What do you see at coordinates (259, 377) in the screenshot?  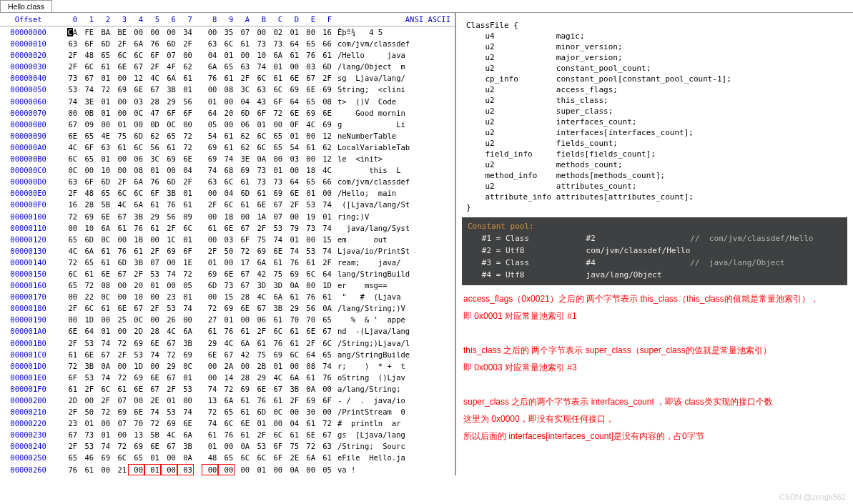 I see `hex-byte: 29` at bounding box center [259, 377].